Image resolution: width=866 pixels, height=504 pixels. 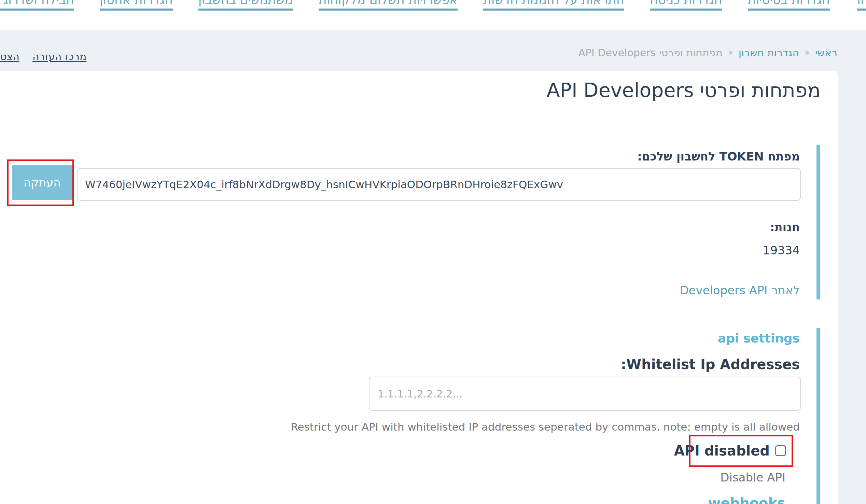 What do you see at coordinates (826, 53) in the screenshot?
I see `breadcrumb-home-link: ראשי` at bounding box center [826, 53].